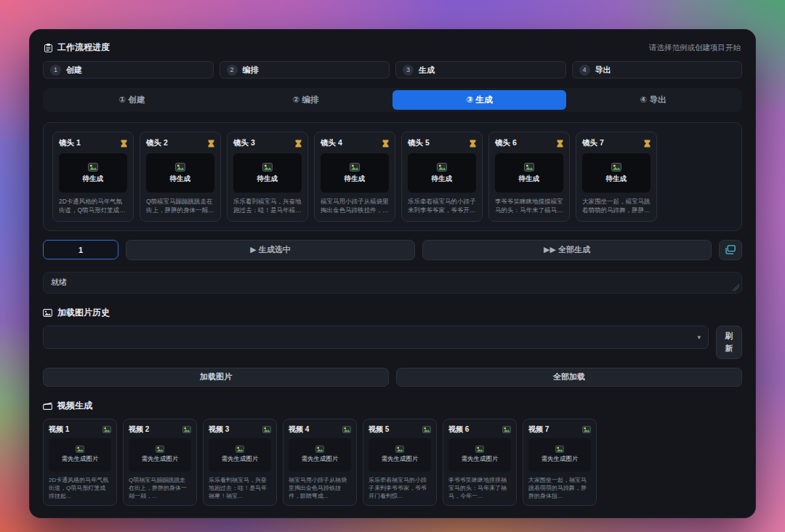 Image resolution: width=785 pixels, height=532 pixels. Describe the element at coordinates (408, 70) in the screenshot. I see `step-number: 3` at that location.